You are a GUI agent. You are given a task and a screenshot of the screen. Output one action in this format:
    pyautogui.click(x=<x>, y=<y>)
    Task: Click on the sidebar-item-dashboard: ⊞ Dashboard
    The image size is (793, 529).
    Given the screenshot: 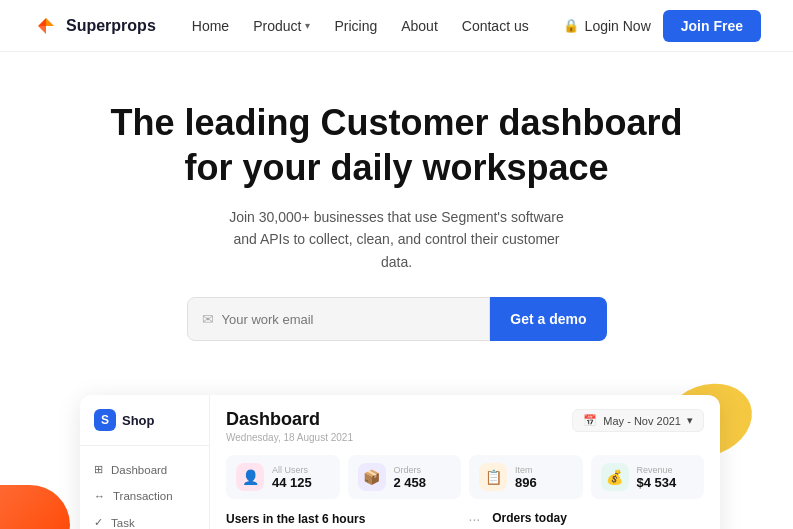 What is the action you would take?
    pyautogui.click(x=144, y=470)
    